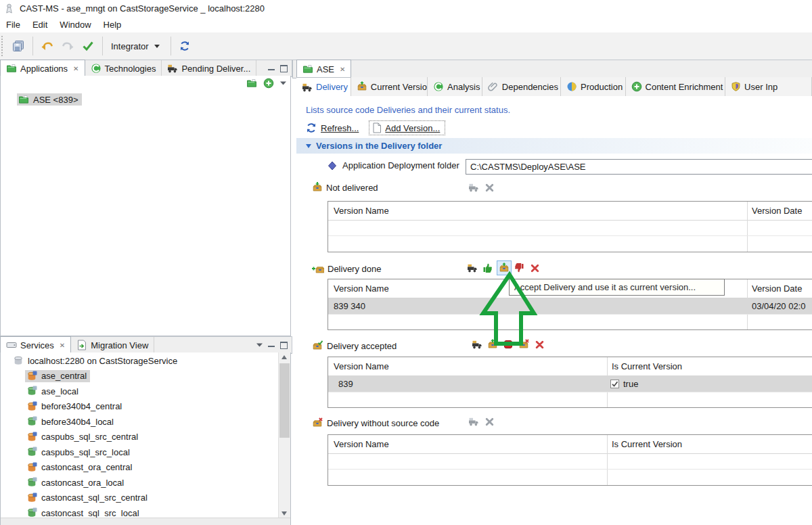 The width and height of the screenshot is (812, 525). Describe the element at coordinates (325, 69) in the screenshot. I see `editor-tab-ase-label: ASE` at that location.